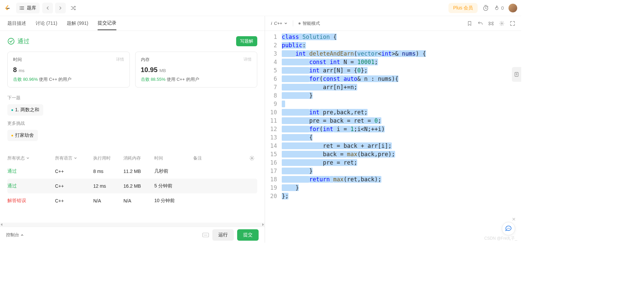  I want to click on plus-badge: Plus 会员, so click(463, 8).